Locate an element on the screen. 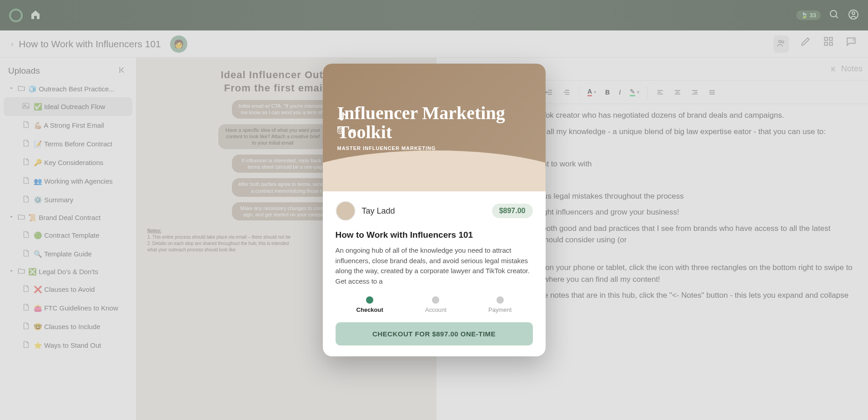 The image size is (868, 420). modal-hero-title: Influencer Marketing Toolkit is located at coordinates (434, 123).